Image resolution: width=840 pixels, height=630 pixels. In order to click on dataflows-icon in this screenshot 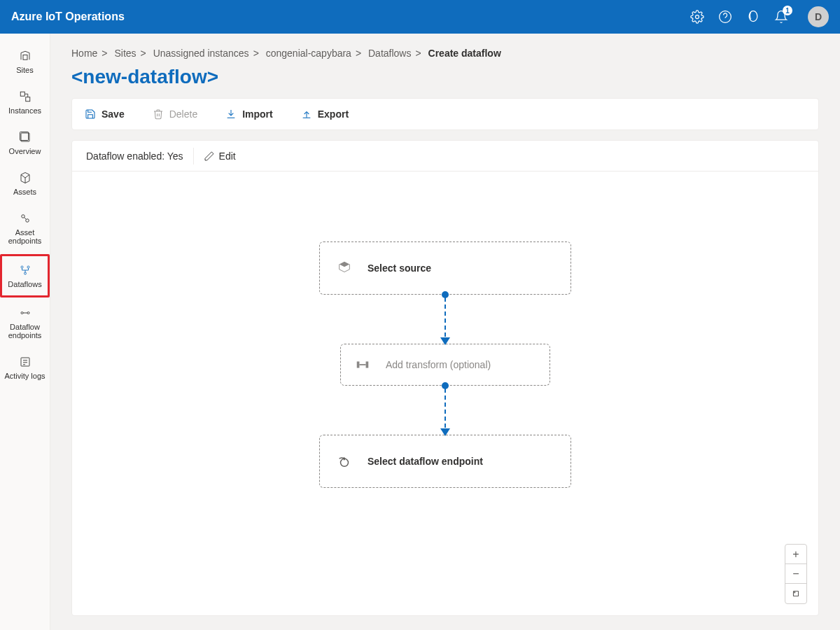, I will do `click(25, 270)`.